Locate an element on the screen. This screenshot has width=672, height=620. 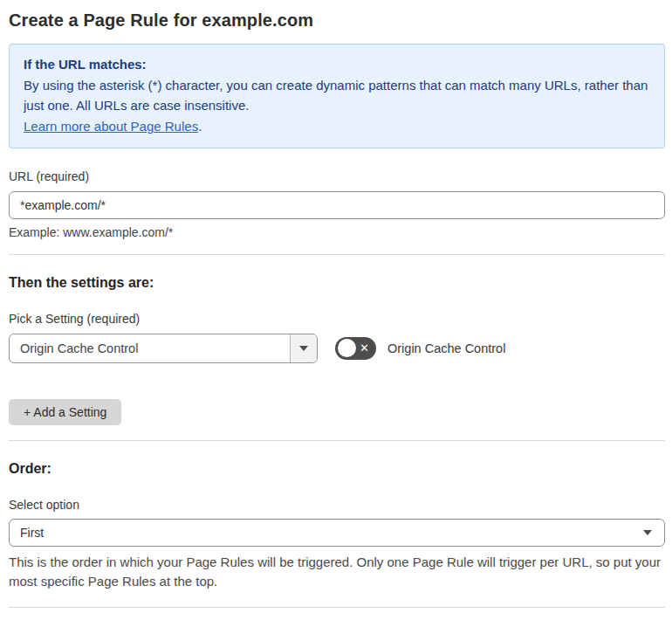
info-box-body: By using the asterisk (*) character, you… is located at coordinates (337, 96).